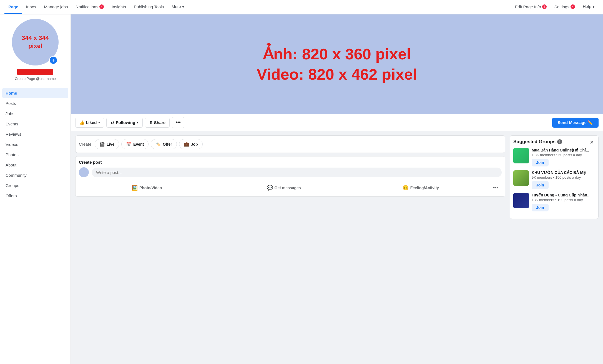 This screenshot has height=364, width=603. I want to click on group-info-2: KHU VƯỜN CỦA CÁC BÀ MẸ 9K members • 150 …, so click(563, 180).